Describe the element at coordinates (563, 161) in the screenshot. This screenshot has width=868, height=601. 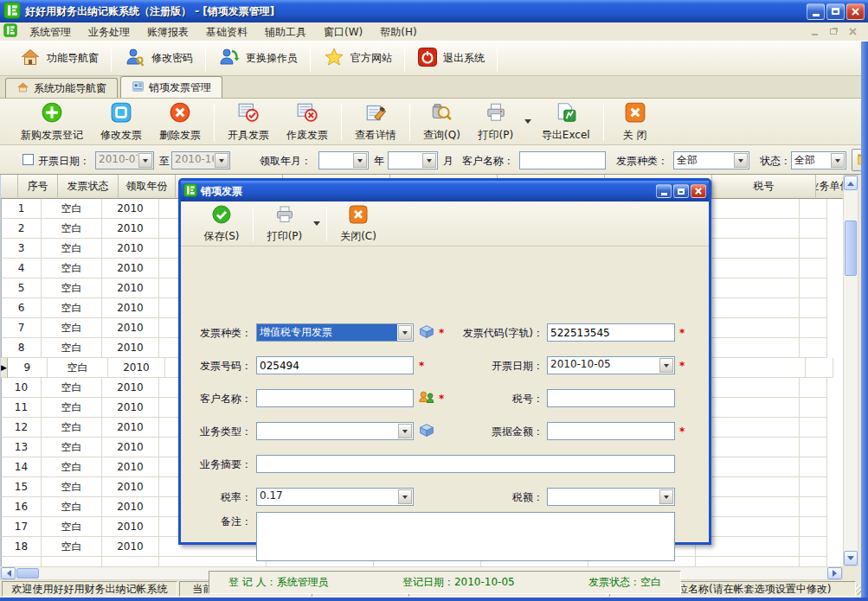
I see `customer-filter-input` at that location.